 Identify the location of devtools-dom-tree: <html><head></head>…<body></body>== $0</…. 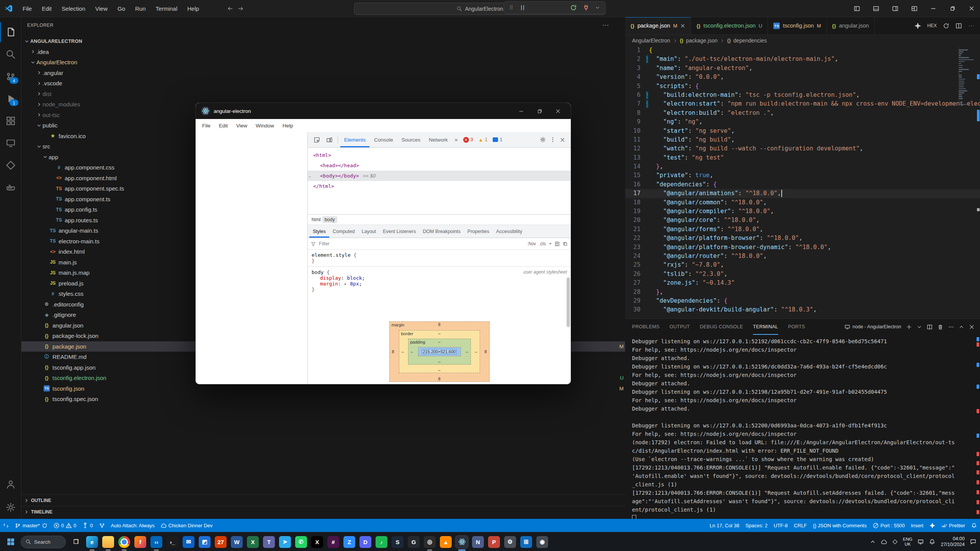
(439, 181).